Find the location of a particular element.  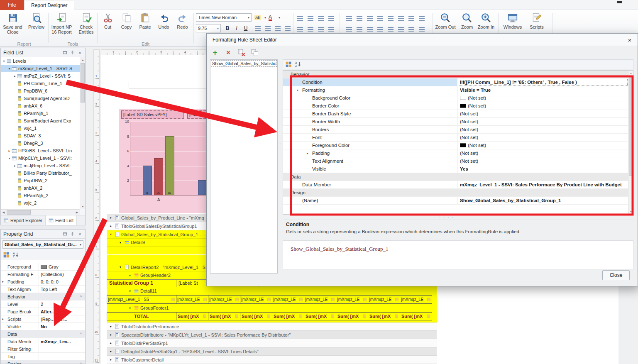

ribbon-button-redo: Redo is located at coordinates (183, 27).